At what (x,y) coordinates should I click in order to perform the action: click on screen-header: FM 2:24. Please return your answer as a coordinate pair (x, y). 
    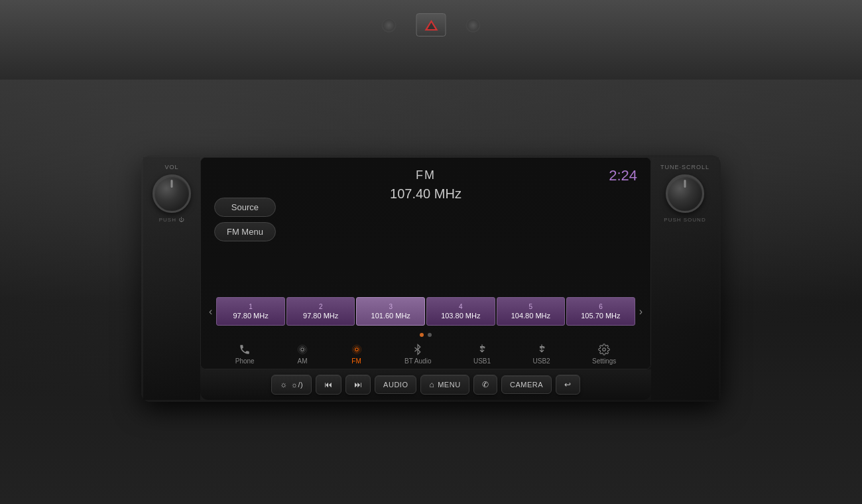
    Looking at the image, I should click on (426, 175).